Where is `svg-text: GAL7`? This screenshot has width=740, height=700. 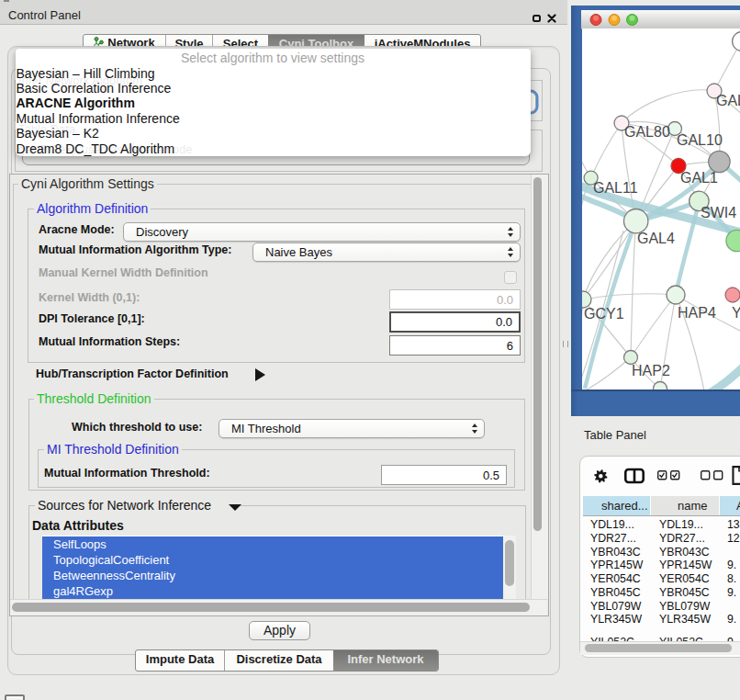
svg-text: GAL7 is located at coordinates (728, 101).